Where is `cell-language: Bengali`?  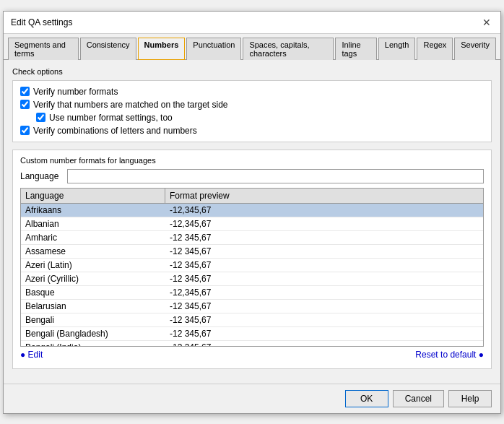 cell-language: Bengali is located at coordinates (93, 320).